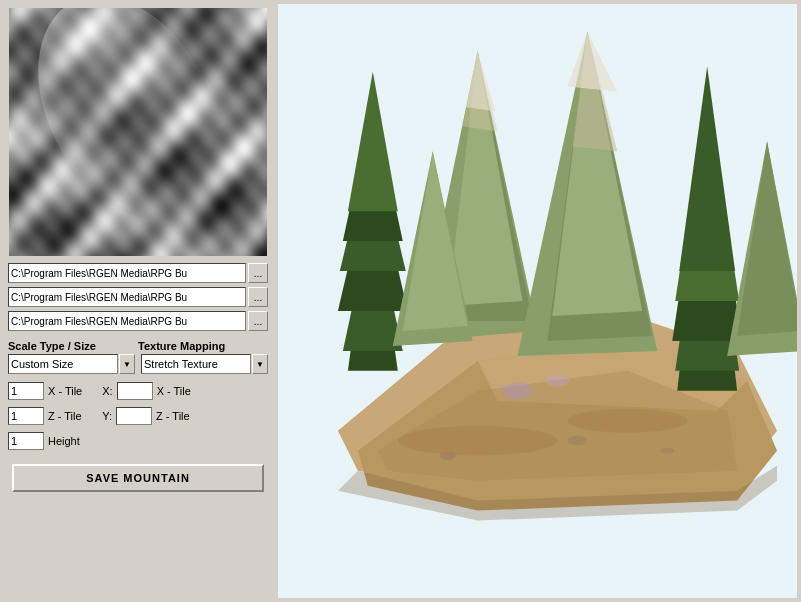 Image resolution: width=801 pixels, height=602 pixels. What do you see at coordinates (138, 132) in the screenshot?
I see `heightmap-display` at bounding box center [138, 132].